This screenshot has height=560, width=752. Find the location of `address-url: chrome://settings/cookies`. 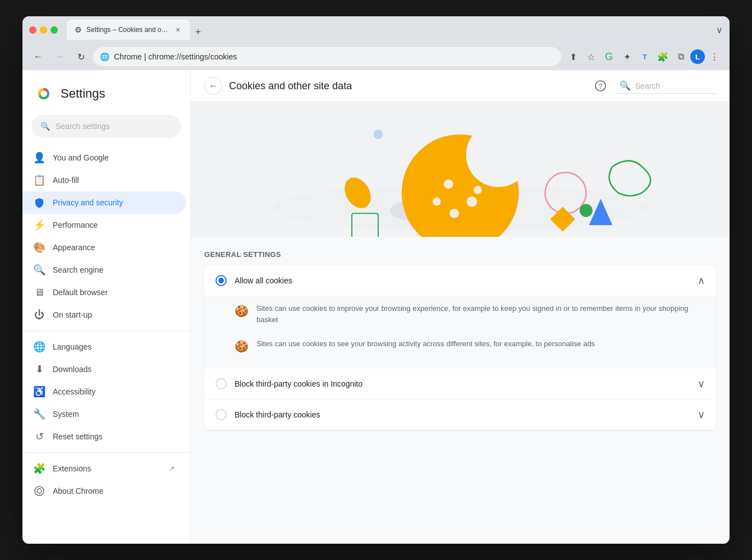

address-url: chrome://settings/cookies is located at coordinates (192, 57).